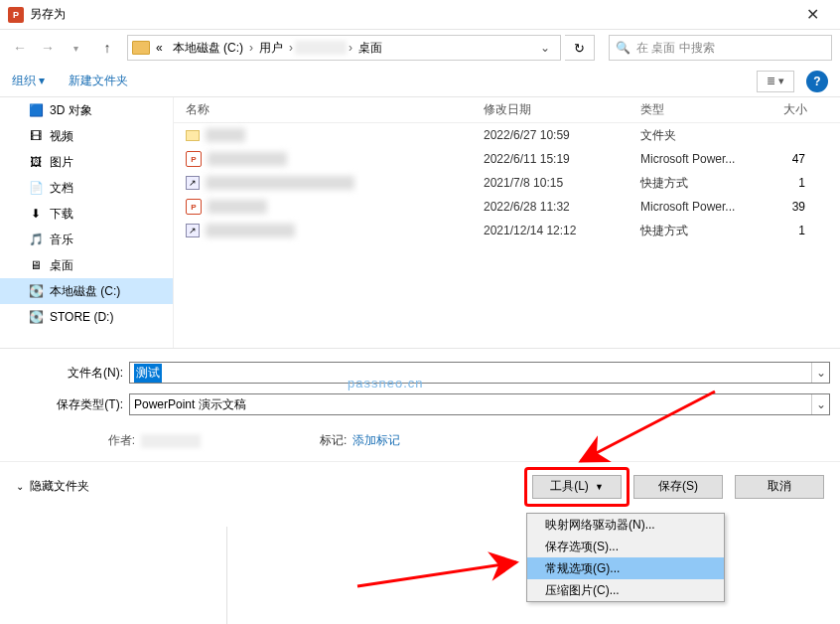 The height and width of the screenshot is (624, 840). I want to click on sidebar-item: 🖥桌面, so click(86, 265).